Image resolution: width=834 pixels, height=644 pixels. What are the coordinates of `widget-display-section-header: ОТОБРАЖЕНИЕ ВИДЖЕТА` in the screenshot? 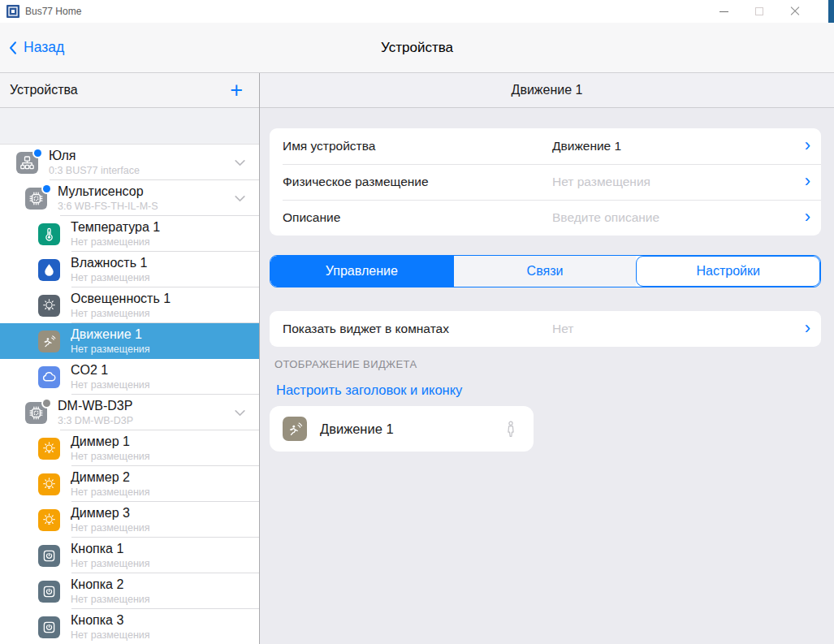 It's located at (547, 364).